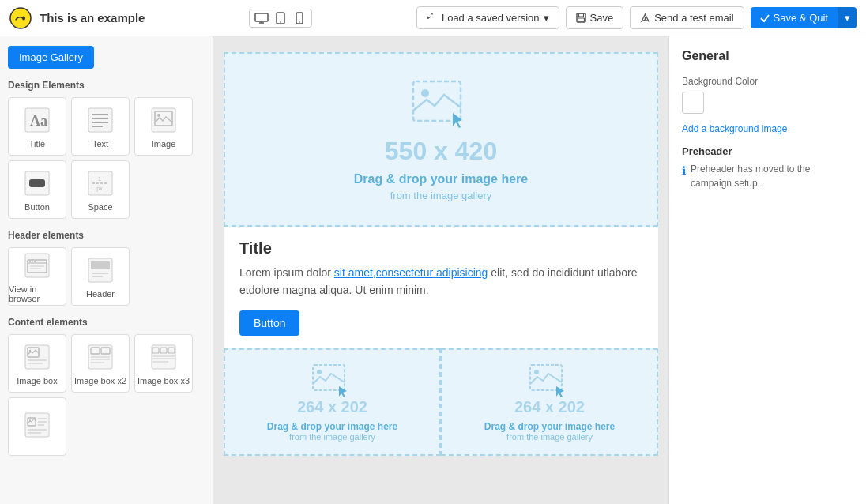 The width and height of the screenshot is (866, 504). What do you see at coordinates (37, 294) in the screenshot?
I see `view-in-browser-label: View in browser` at bounding box center [37, 294].